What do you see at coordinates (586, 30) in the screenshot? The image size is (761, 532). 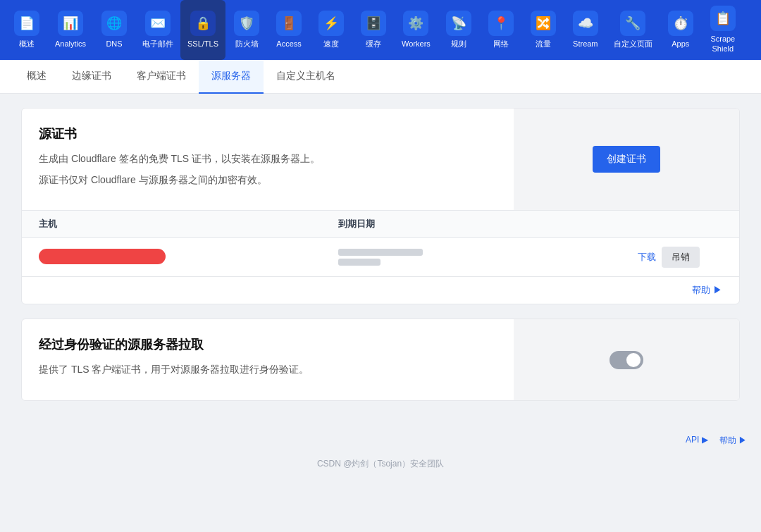 I see `nav-item-stream: ☁️ Stream` at bounding box center [586, 30].